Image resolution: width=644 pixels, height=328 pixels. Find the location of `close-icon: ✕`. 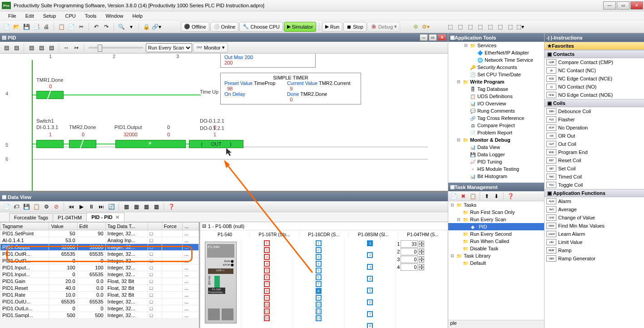

close-icon: ✕ is located at coordinates (117, 217).